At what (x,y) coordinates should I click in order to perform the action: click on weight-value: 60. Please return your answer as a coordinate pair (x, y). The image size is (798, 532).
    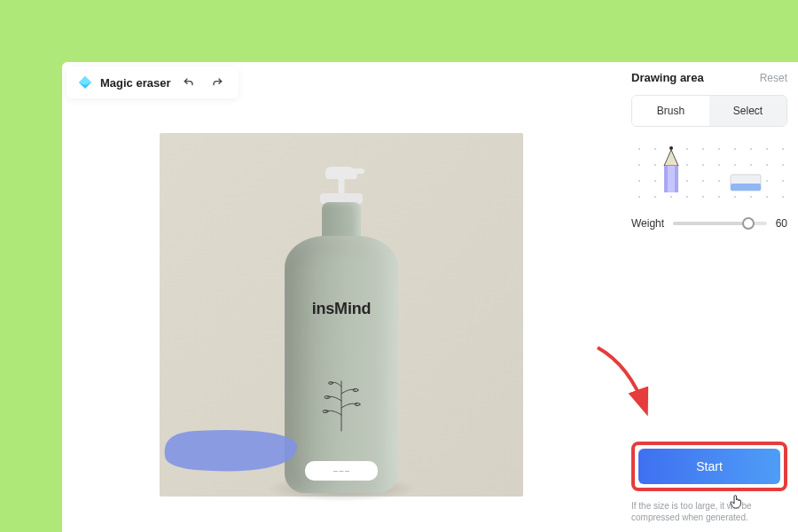
    Looking at the image, I should click on (782, 223).